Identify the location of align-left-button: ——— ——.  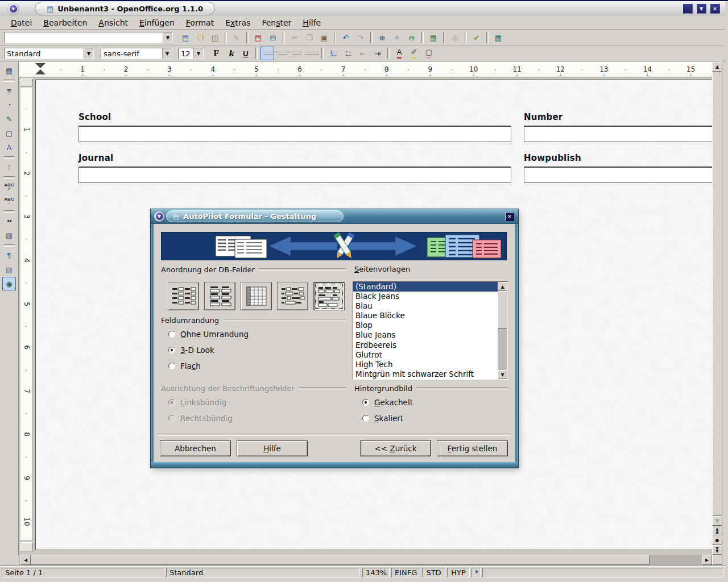
(267, 53).